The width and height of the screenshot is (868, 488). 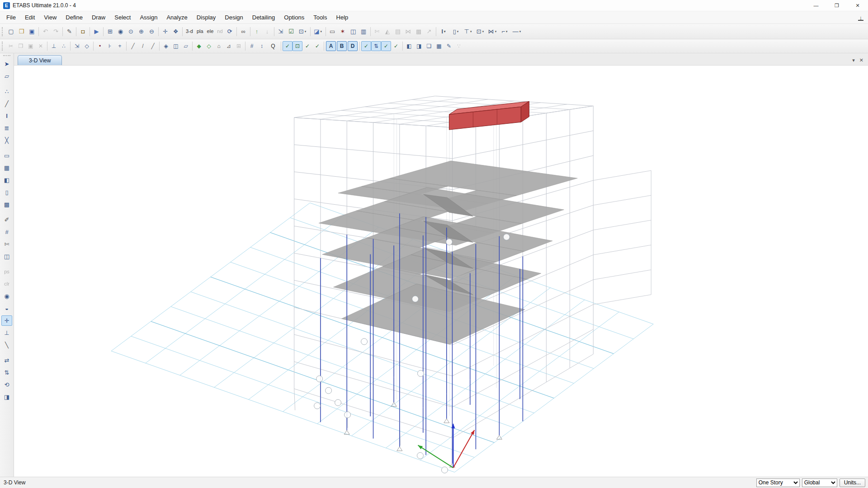 What do you see at coordinates (264, 17) in the screenshot?
I see `menu-detailing: Detailing` at bounding box center [264, 17].